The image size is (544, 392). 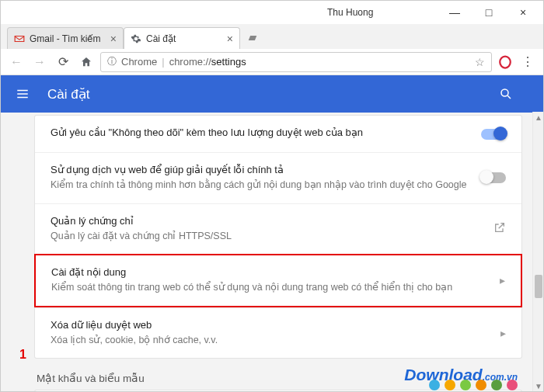 I want to click on scroll-up-icon: ▲, so click(x=539, y=117).